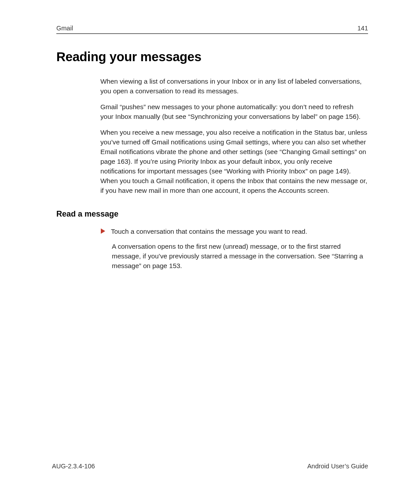 The image size is (420, 504). I want to click on section-heading: Read a message, so click(212, 214).